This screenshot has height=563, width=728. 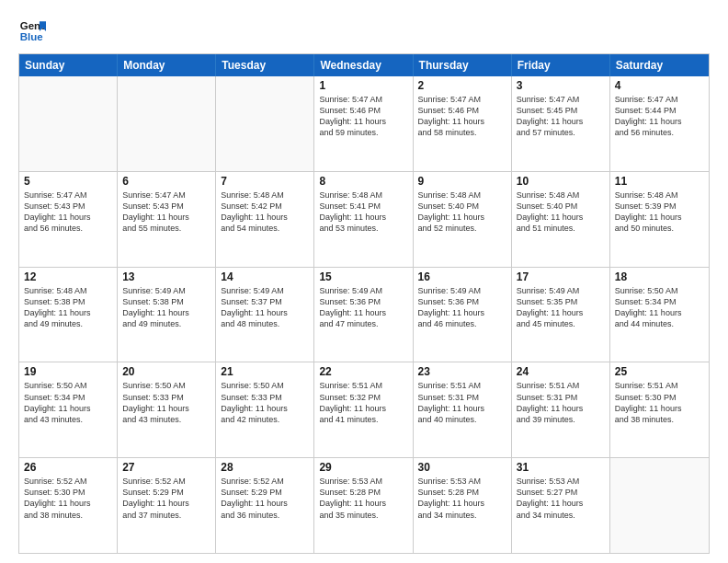 I want to click on day-number: 5, so click(x=68, y=181).